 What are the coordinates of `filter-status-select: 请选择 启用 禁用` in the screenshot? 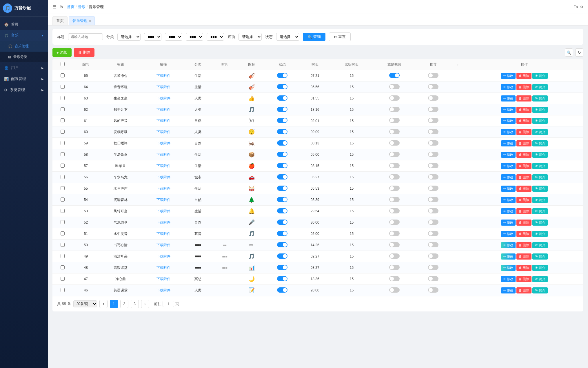 It's located at (288, 37).